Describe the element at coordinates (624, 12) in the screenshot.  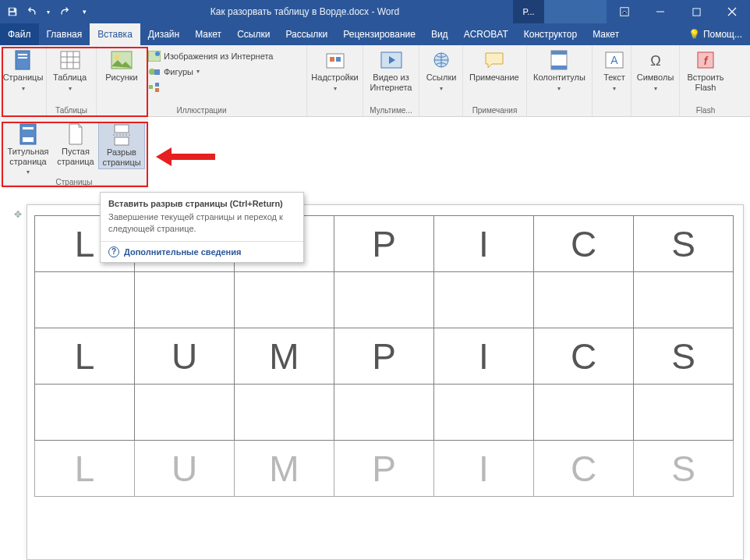
I see `ribbon-options-icon` at that location.